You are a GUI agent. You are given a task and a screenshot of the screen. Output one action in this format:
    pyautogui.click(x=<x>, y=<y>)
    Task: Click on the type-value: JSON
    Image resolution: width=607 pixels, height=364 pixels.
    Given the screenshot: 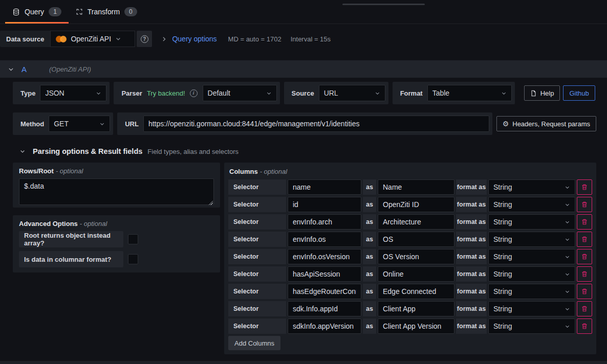 What is the action you would take?
    pyautogui.click(x=54, y=93)
    